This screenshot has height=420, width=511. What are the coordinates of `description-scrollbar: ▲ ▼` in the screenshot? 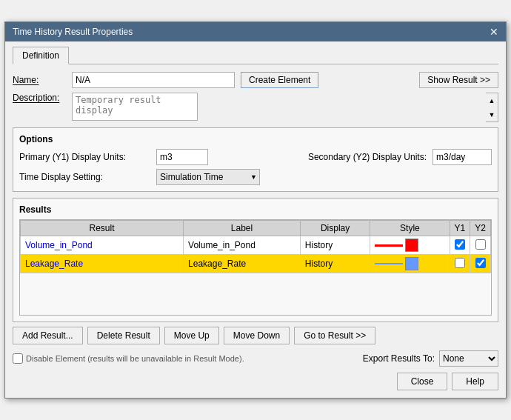 It's located at (492, 107).